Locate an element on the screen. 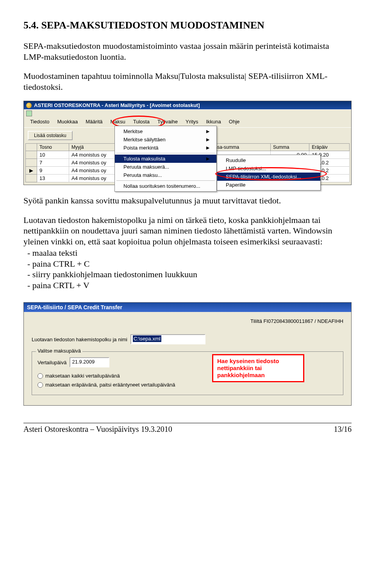 This screenshot has width=375, height=588. mdi-child-titlebar is located at coordinates (188, 113).